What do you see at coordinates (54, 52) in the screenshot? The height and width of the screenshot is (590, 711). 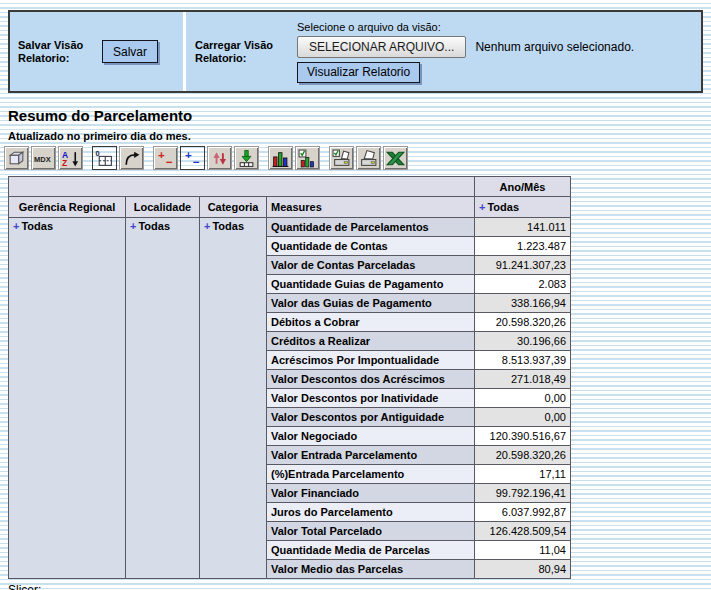 I see `save-view-label: Salvar Visão Relatorio:` at bounding box center [54, 52].